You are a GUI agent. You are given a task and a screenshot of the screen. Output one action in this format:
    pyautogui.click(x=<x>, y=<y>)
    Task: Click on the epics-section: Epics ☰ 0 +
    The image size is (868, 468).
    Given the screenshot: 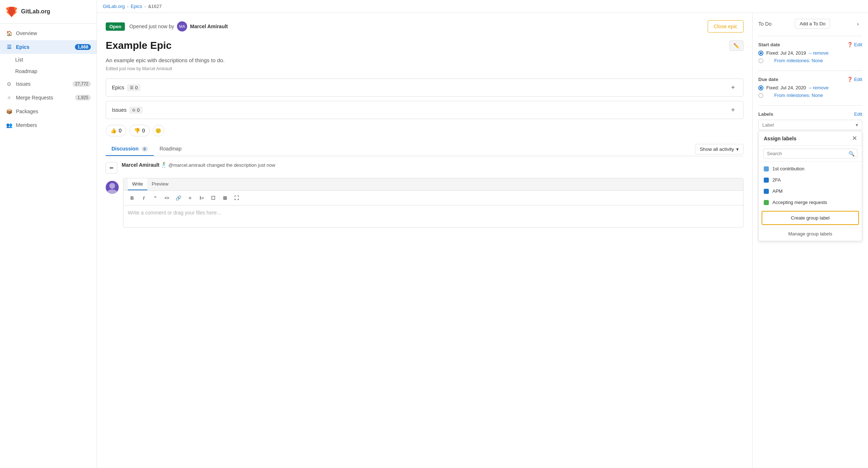 What is the action you would take?
    pyautogui.click(x=425, y=88)
    